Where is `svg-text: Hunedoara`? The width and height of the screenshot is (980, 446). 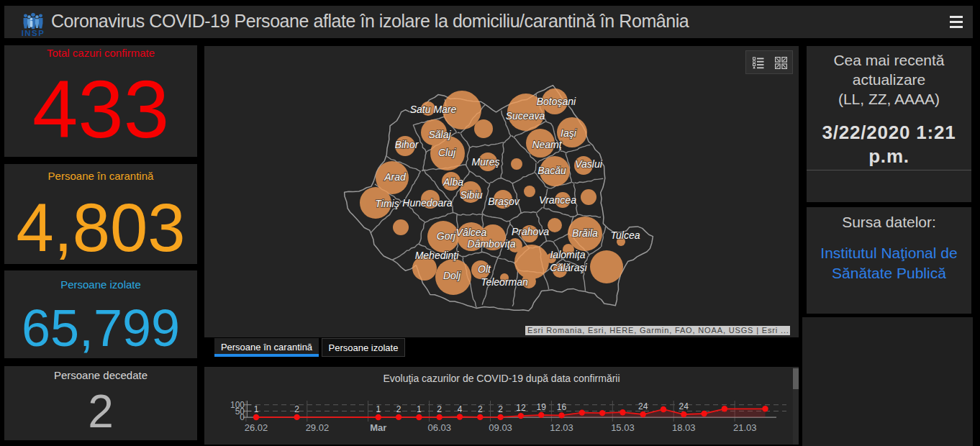 svg-text: Hunedoara is located at coordinates (427, 203).